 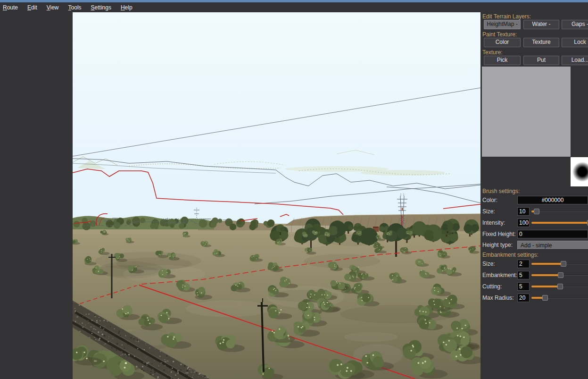 I want to click on brush-preview, so click(x=579, y=172).